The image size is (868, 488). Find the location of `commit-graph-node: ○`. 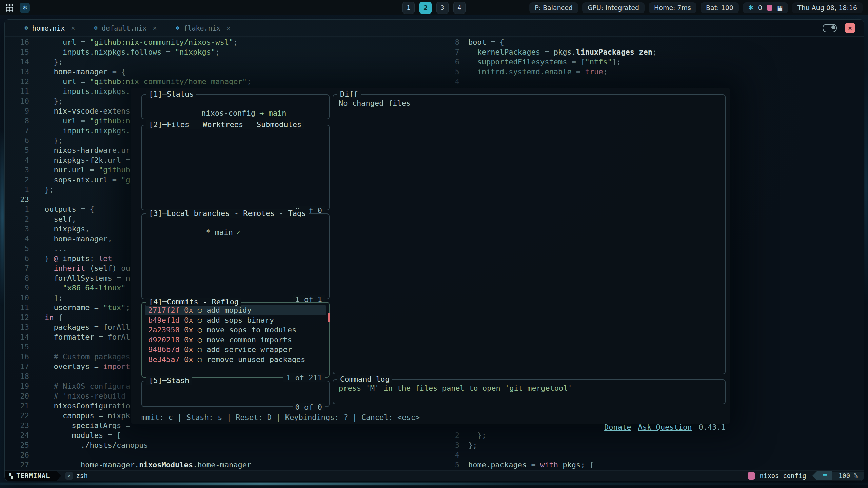

commit-graph-node: ○ is located at coordinates (200, 350).